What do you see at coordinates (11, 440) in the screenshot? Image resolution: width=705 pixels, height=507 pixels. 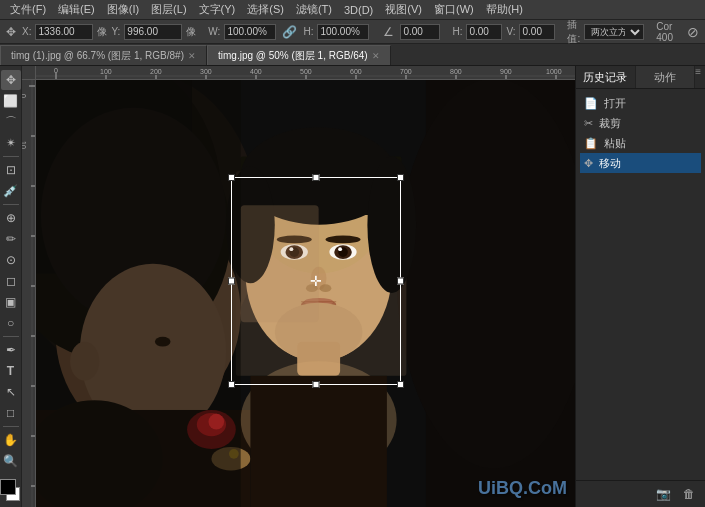 I see `hand-tool: ✋` at bounding box center [11, 440].